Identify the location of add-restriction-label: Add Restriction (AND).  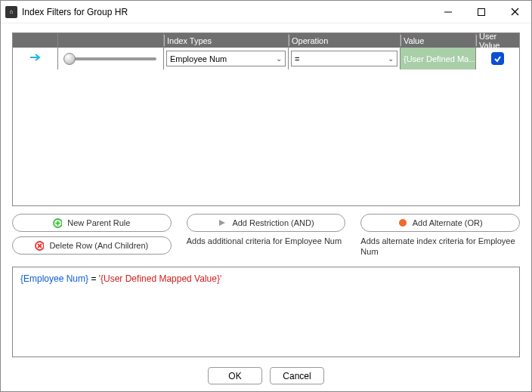
(273, 223).